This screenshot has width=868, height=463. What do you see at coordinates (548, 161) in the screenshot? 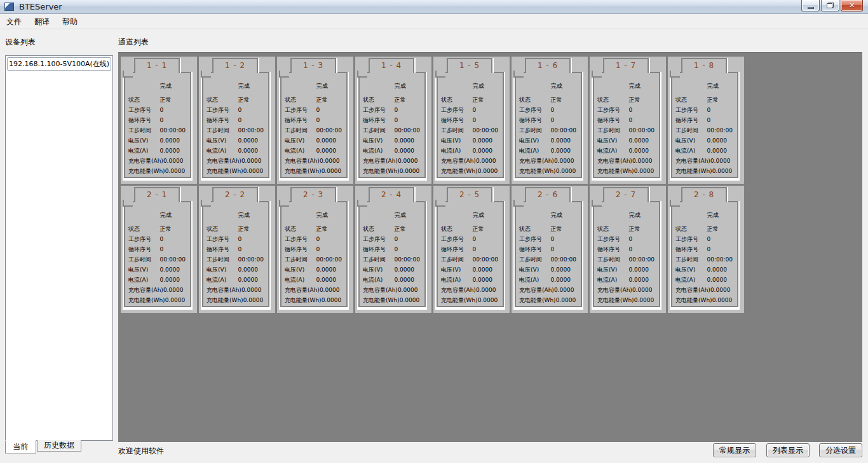
I see `channel-field-row: 充电容量(Ah)0.0000` at bounding box center [548, 161].